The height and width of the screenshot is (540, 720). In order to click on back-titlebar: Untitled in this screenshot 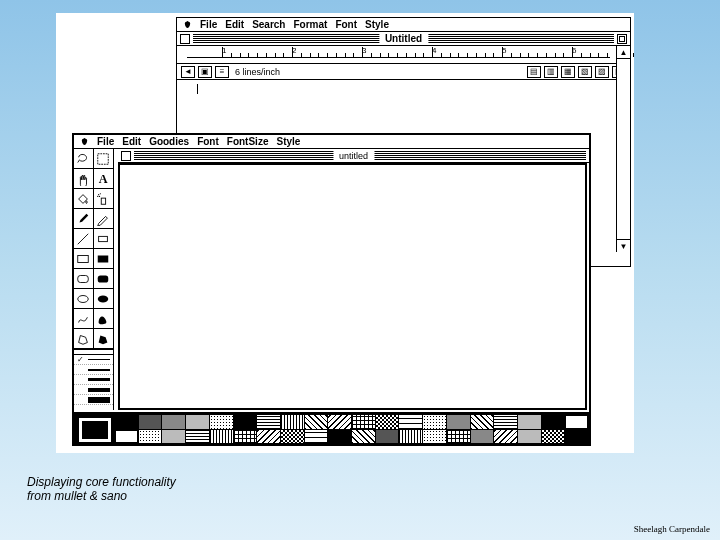, I will do `click(404, 39)`.